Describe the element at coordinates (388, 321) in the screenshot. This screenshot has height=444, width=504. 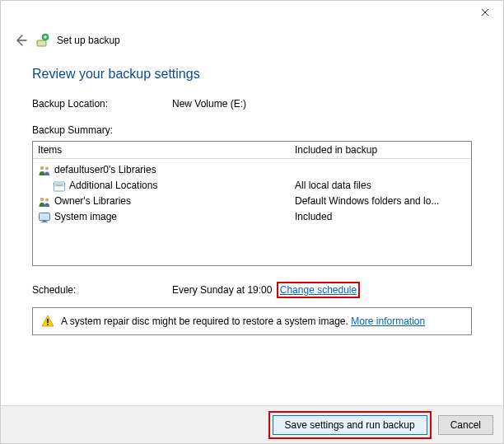
I see `more-information-link: More information` at that location.